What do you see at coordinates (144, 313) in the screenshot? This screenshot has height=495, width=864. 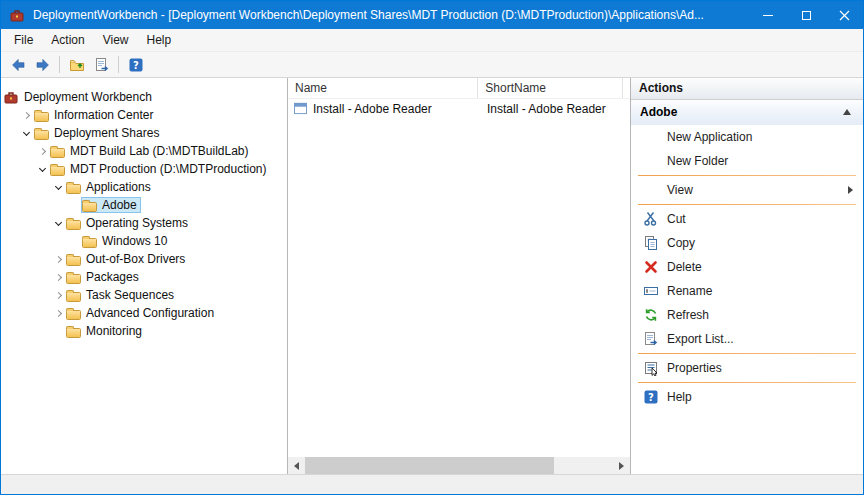 I see `tree-item-advanced-configuration: Advanced Configuration` at bounding box center [144, 313].